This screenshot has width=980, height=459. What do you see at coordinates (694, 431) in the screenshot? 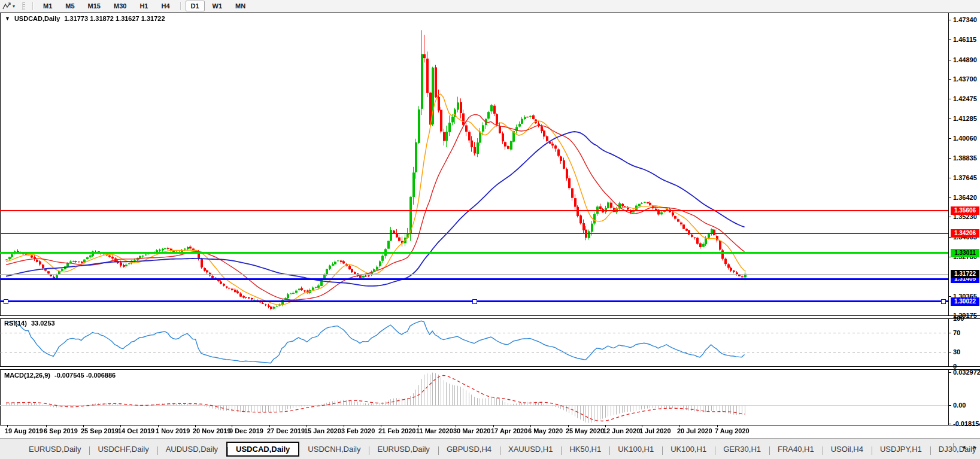
I see `date-label: 20 Jul 2020` at bounding box center [694, 431].